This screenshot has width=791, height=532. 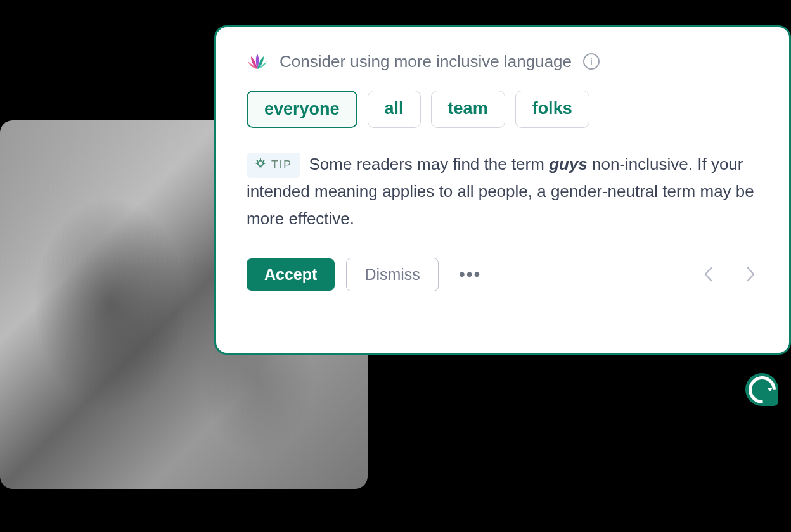 What do you see at coordinates (392, 275) in the screenshot?
I see `dismiss-button: Dismiss` at bounding box center [392, 275].